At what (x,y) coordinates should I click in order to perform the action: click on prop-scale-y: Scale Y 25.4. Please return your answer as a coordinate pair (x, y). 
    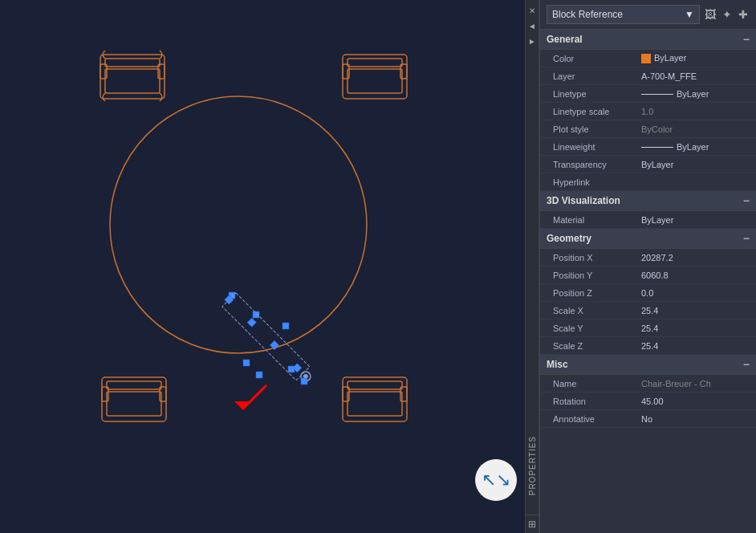
    Looking at the image, I should click on (648, 328).